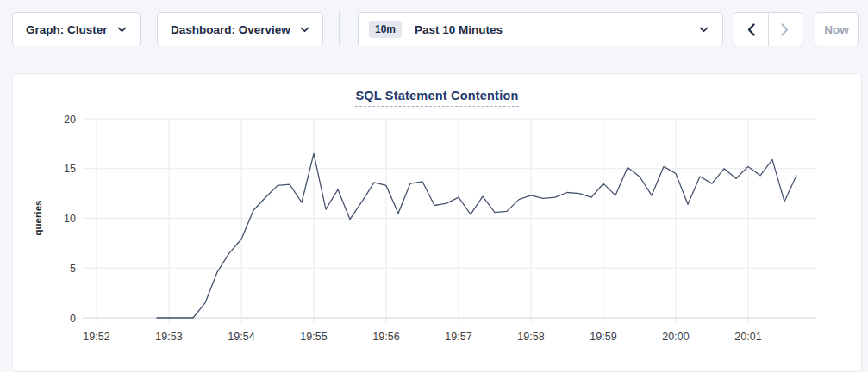 This screenshot has width=868, height=372. I want to click on x-tick-label: 20:01, so click(748, 337).